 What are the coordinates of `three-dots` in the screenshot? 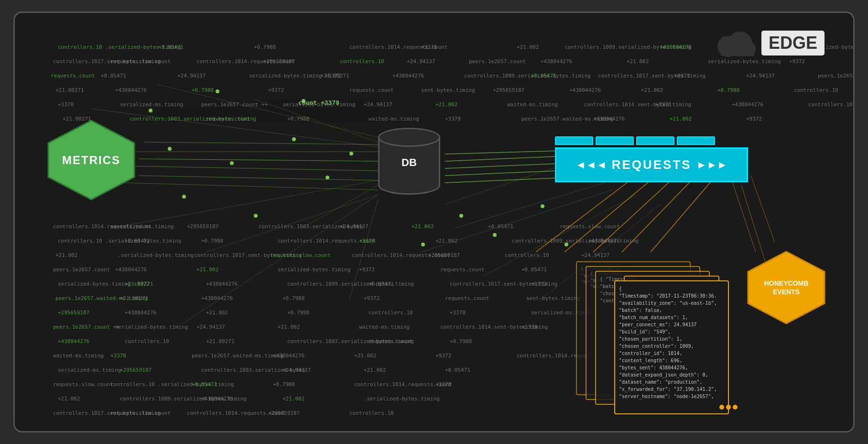 It's located at (728, 407).